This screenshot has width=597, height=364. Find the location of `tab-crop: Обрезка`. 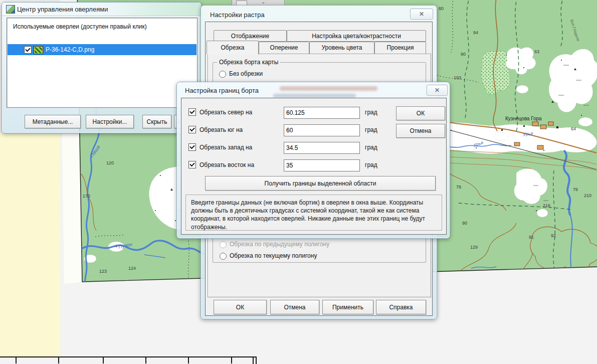

tab-crop: Обрезка is located at coordinates (233, 48).